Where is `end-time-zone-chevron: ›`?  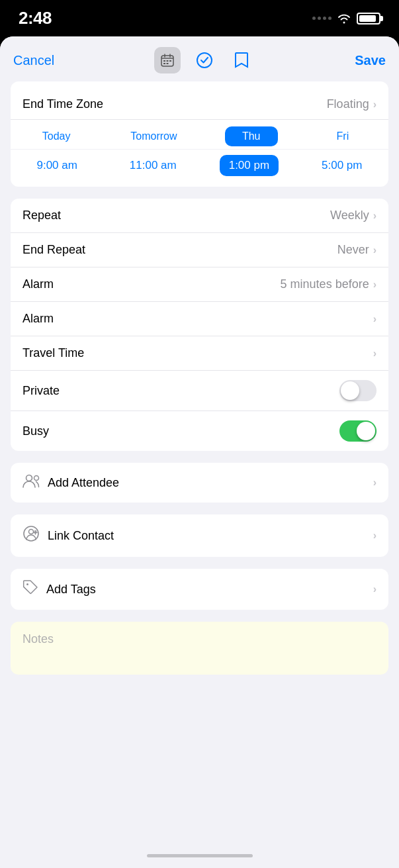 end-time-zone-chevron: › is located at coordinates (375, 105).